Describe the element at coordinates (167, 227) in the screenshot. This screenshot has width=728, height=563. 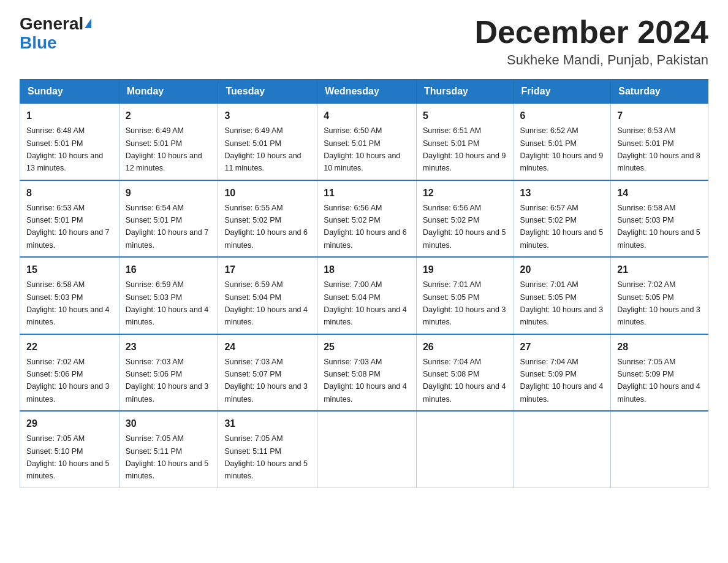
I see `day-info: Sunrise: 6:54 AMSunset: 5:01 PMDaylight:…` at that location.